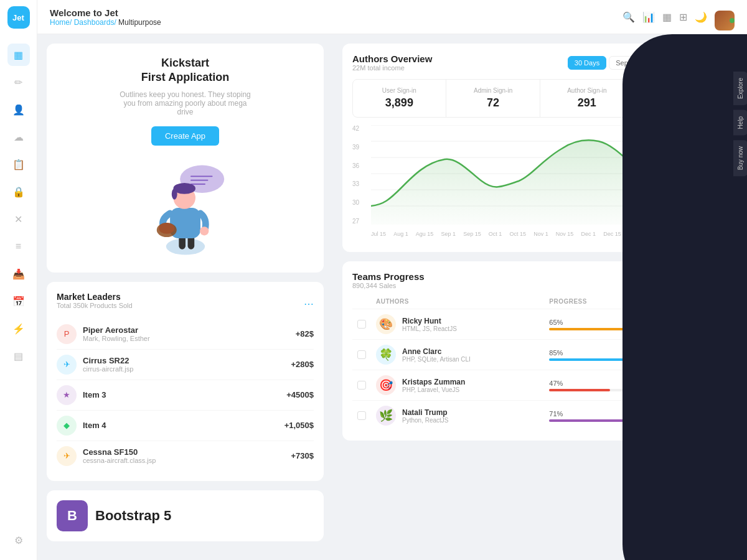  What do you see at coordinates (649, 17) in the screenshot?
I see `chart-icon: 📊` at bounding box center [649, 17].